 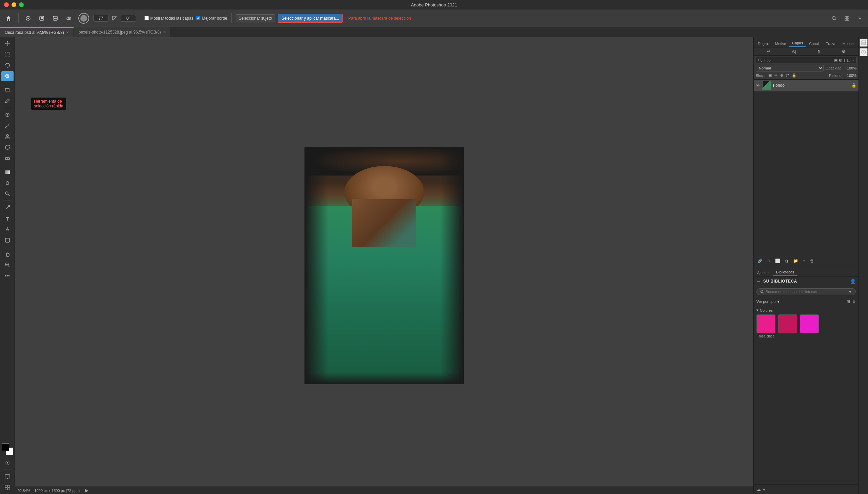 I want to click on tab-close-pexels: ✕, so click(x=164, y=32).